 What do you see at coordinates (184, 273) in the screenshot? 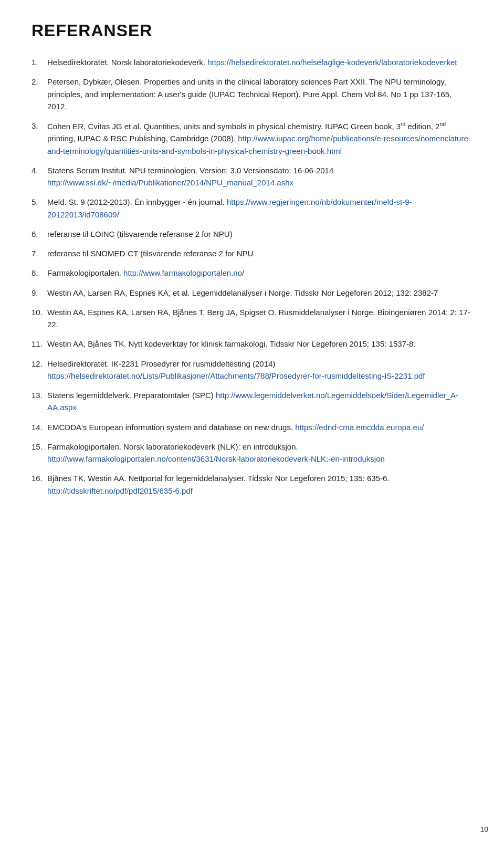
I see `ref-link: http://www.farmakologiportalen.no/` at bounding box center [184, 273].